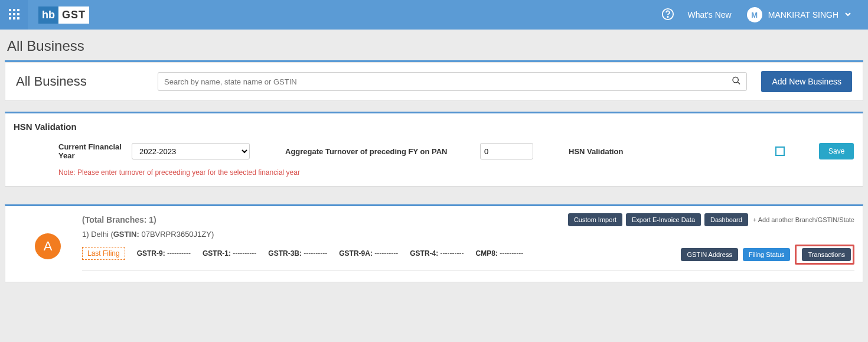 The width and height of the screenshot is (868, 342). I want to click on gstin-line: 1) Delhi (GSTIN: 07BVRPR3650J1ZY), so click(468, 236).